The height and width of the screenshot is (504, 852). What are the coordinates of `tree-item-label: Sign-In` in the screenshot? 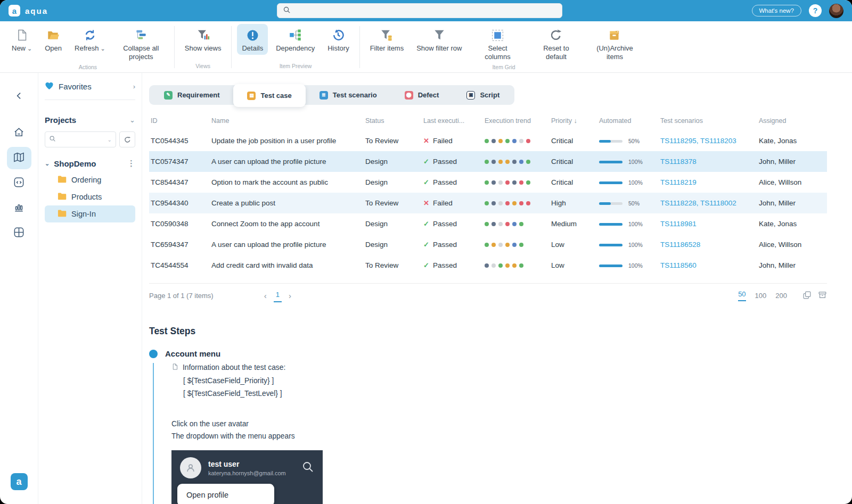 It's located at (84, 214).